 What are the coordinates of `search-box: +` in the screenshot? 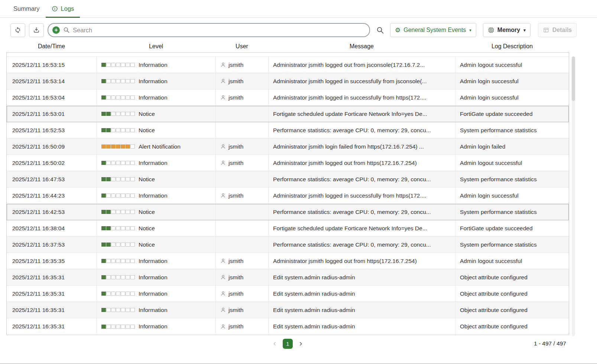 It's located at (209, 30).